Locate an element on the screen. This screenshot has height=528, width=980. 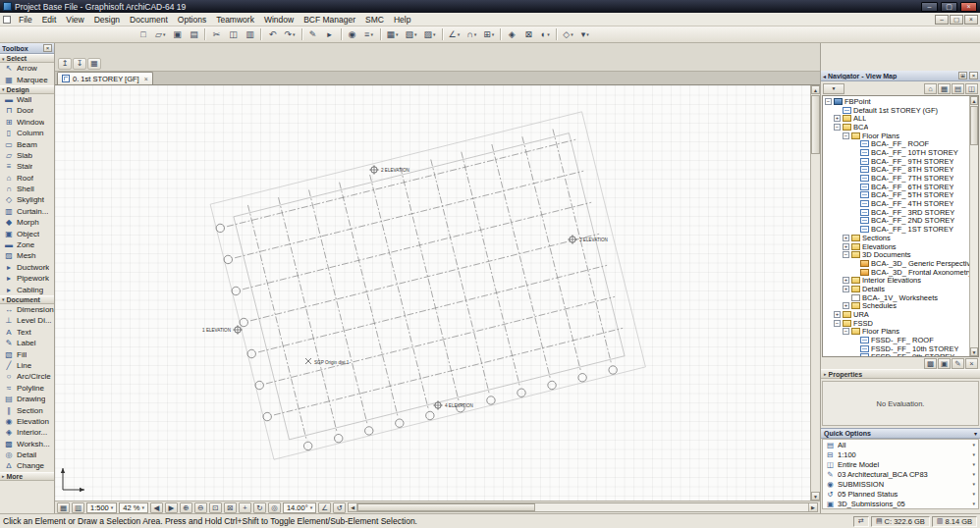
tool-stair: ≡Stair is located at coordinates (27, 167).